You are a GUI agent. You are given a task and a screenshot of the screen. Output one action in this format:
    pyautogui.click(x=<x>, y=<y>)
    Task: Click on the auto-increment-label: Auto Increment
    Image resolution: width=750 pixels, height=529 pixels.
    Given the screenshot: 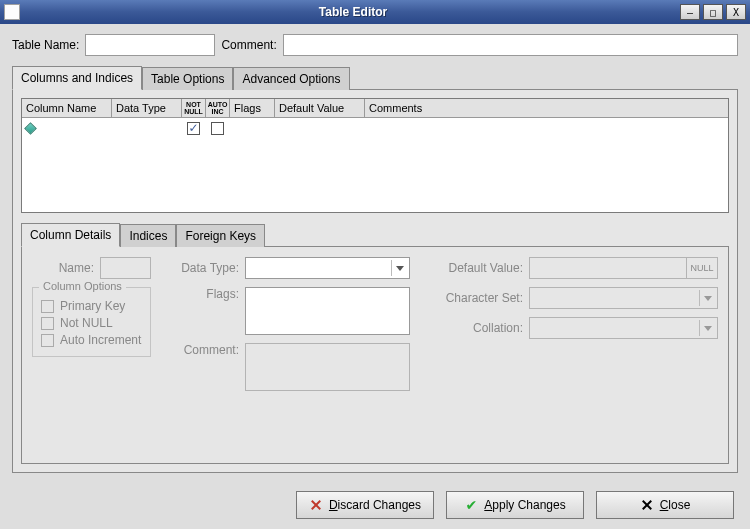 What is the action you would take?
    pyautogui.click(x=100, y=340)
    